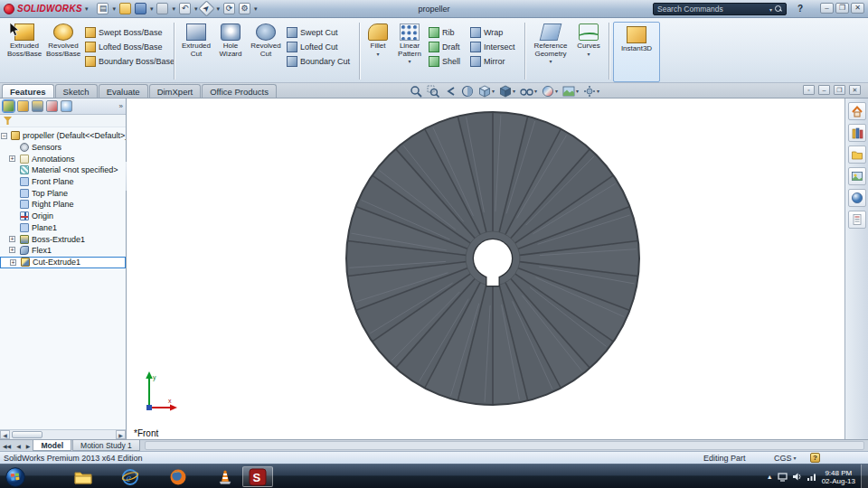  What do you see at coordinates (63, 251) in the screenshot?
I see `tree-item-flex1: + Flex1` at bounding box center [63, 251].